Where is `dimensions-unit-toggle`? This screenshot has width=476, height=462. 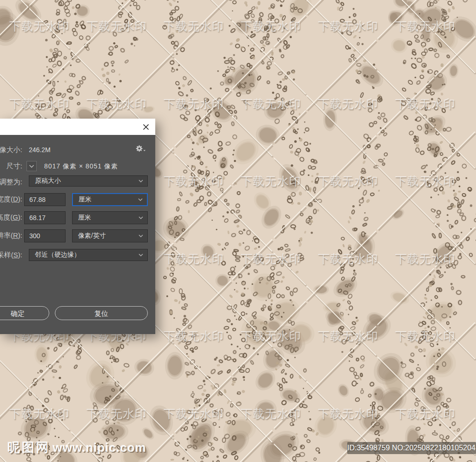 dimensions-unit-toggle is located at coordinates (32, 166).